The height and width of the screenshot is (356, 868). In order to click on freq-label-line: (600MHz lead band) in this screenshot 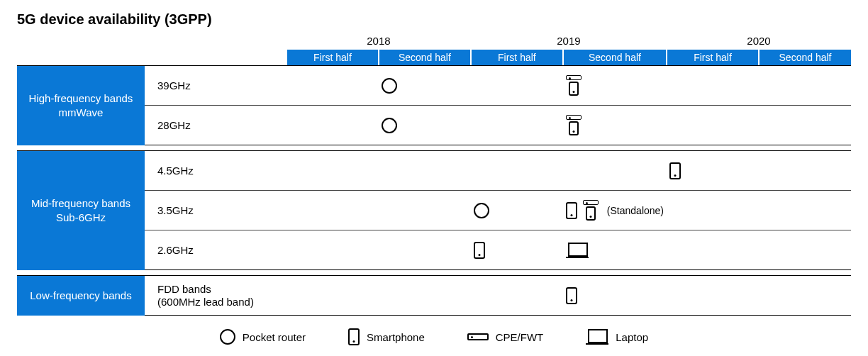, I will do `click(206, 302)`.